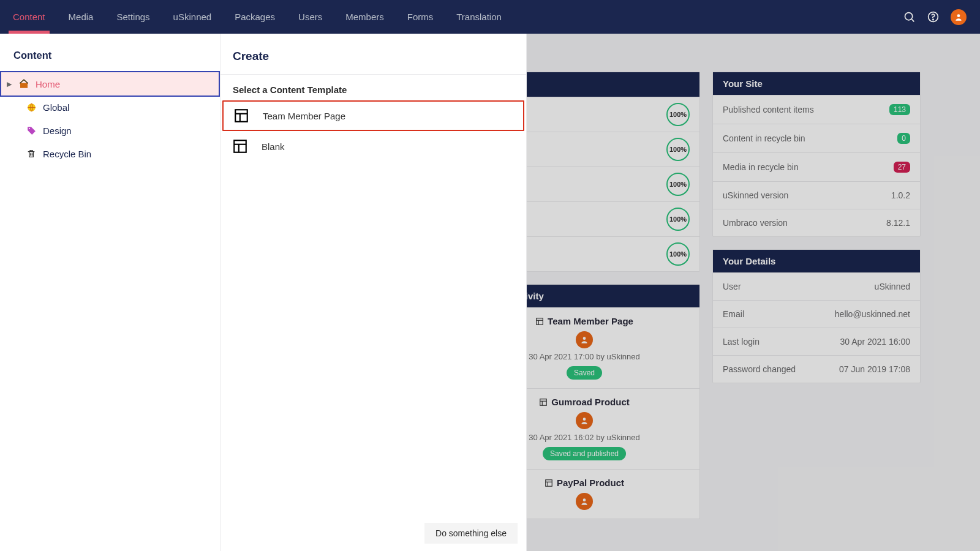  I want to click on user-avatar, so click(959, 17).